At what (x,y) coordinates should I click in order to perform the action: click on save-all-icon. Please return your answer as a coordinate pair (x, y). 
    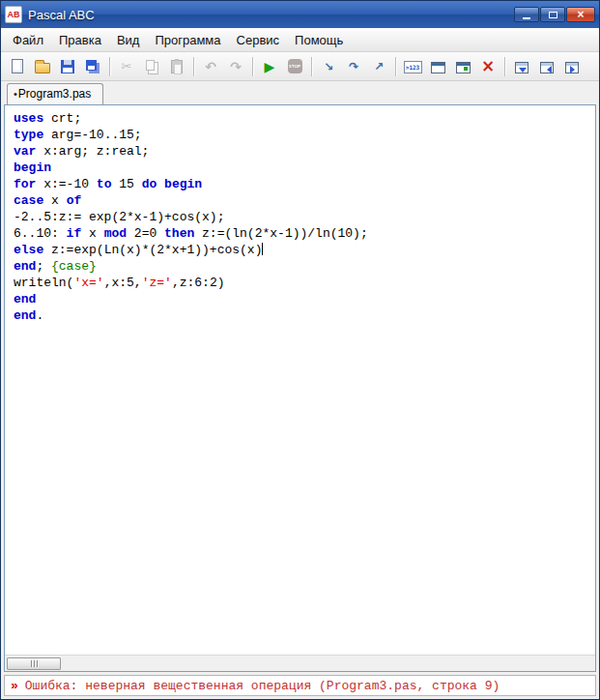
    Looking at the image, I should click on (91, 66).